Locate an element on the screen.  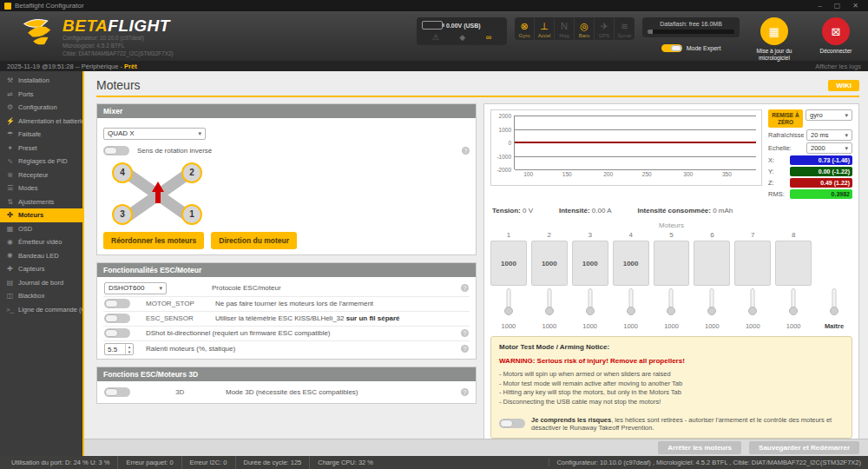
expert-mode-toggle is located at coordinates (672, 49).